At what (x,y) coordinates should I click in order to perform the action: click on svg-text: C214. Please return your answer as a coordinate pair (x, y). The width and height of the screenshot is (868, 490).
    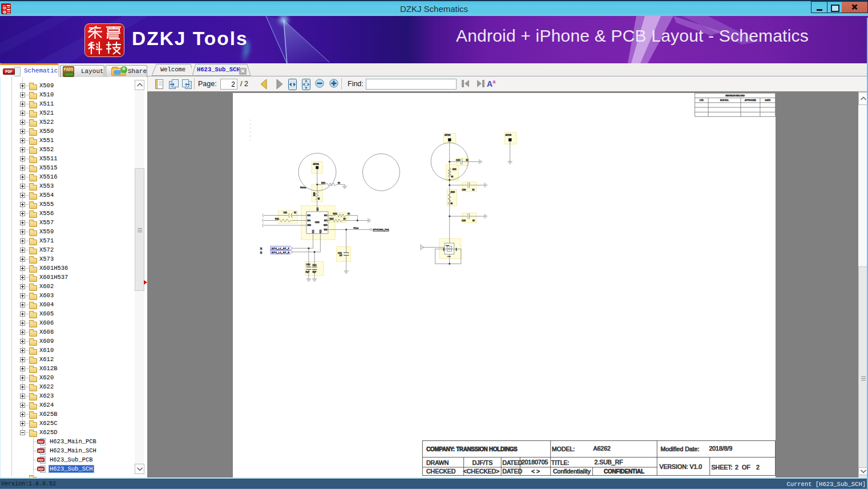
    Looking at the image, I should click on (315, 265).